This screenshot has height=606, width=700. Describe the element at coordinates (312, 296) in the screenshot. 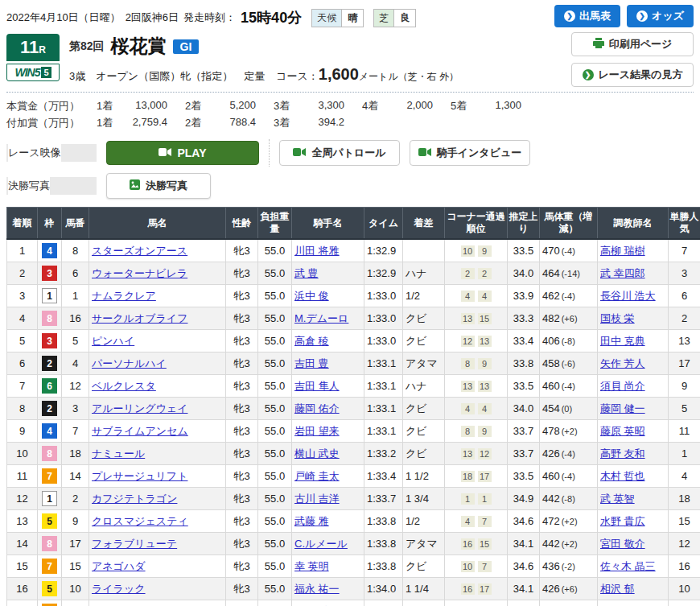

I see `jockey-link: 浜中 俊` at that location.